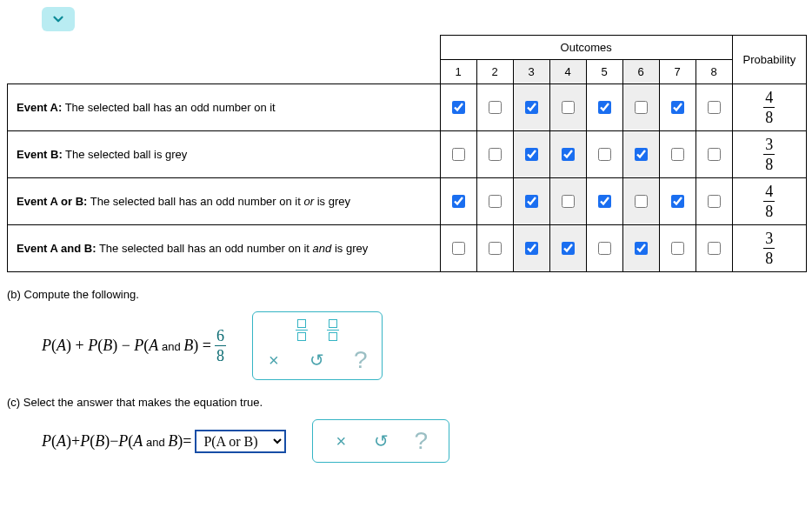  Describe the element at coordinates (586, 48) in the screenshot. I see `outcomes-header: Outcomes` at that location.